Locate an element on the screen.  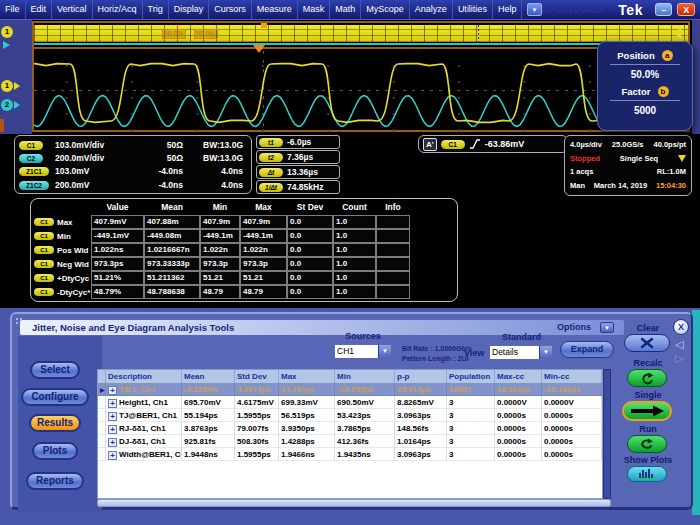
ch1-badge: C1 is located at coordinates (31, 146).